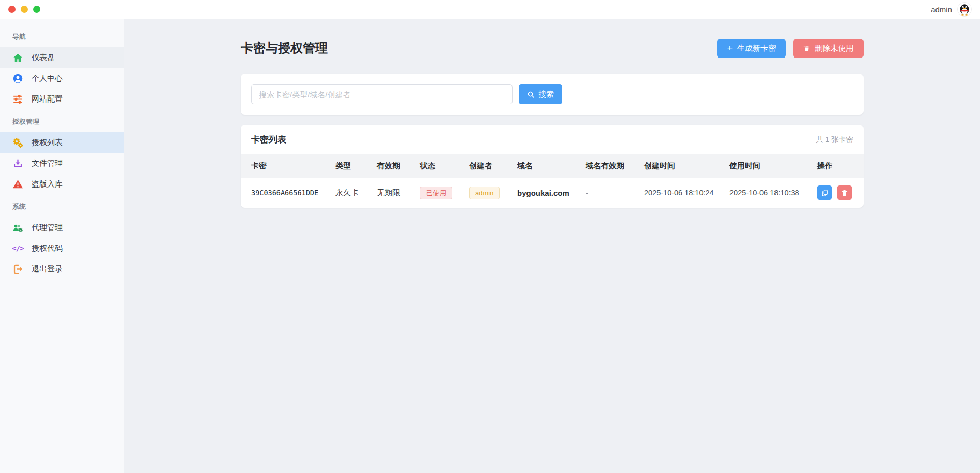 Image resolution: width=980 pixels, height=473 pixels. I want to click on generate-card-button: + 生成新卡密, so click(752, 49).